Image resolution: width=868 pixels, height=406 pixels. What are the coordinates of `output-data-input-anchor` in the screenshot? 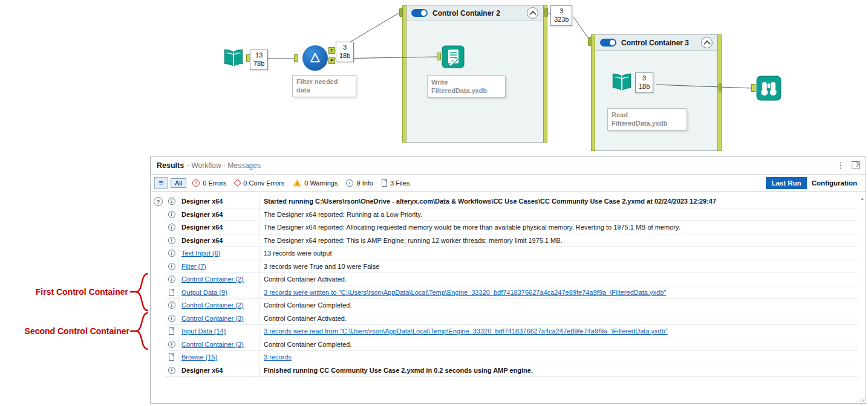 It's located at (439, 57).